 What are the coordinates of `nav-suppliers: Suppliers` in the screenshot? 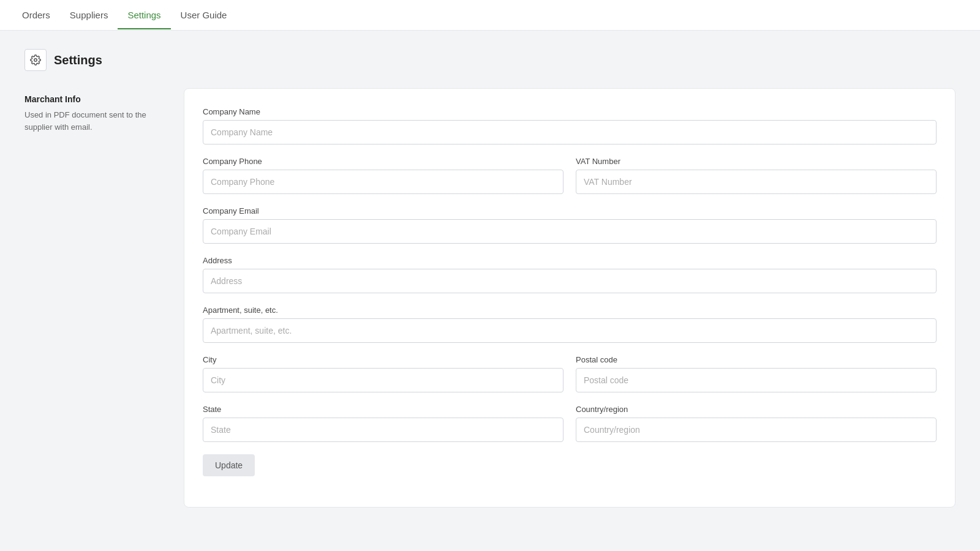 It's located at (89, 15).